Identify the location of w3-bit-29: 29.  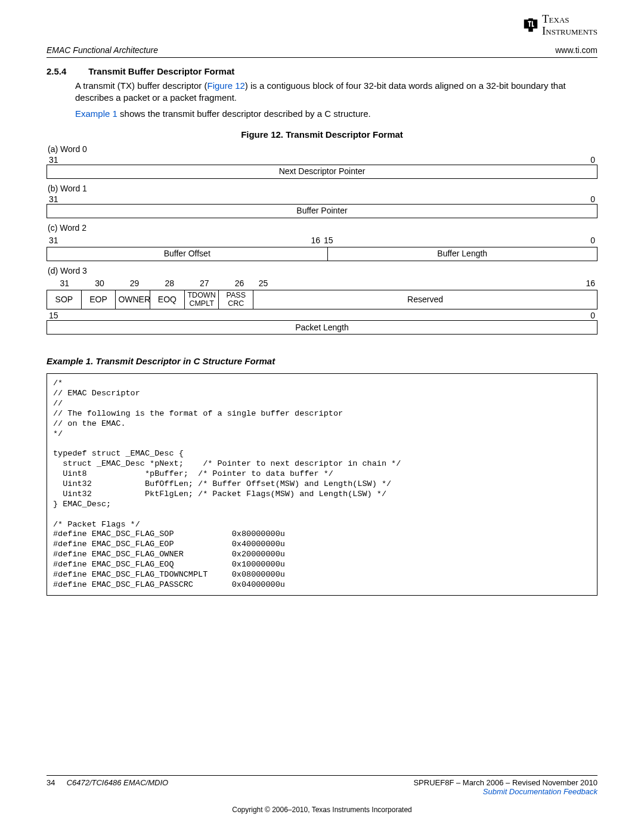
(135, 283).